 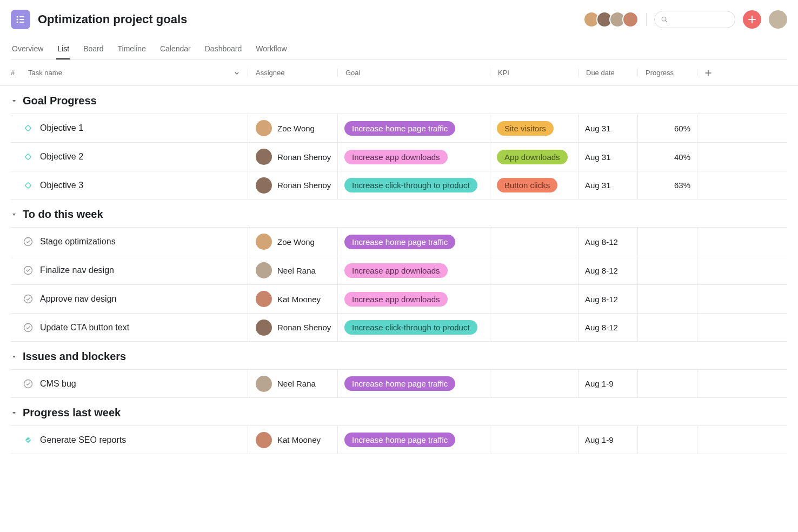 I want to click on progress-cell: 40%, so click(x=667, y=157).